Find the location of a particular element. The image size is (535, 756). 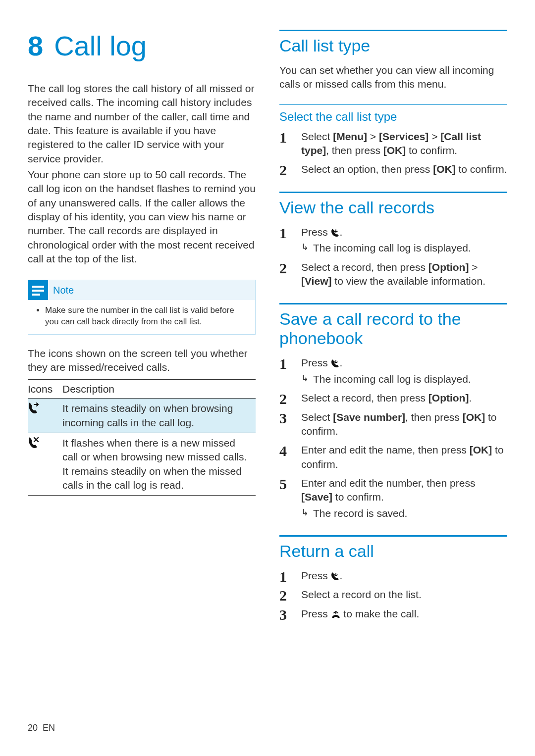

step-text: Select a record, then press [Option] > [… is located at coordinates (393, 274).